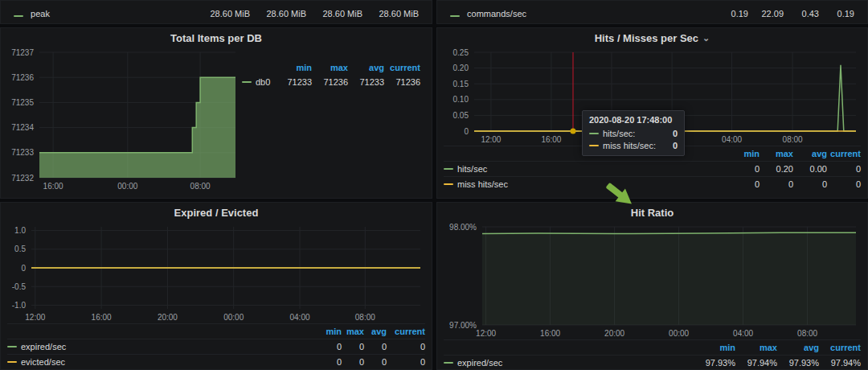 The width and height of the screenshot is (868, 370). I want to click on tooltip-series-label: miss hits/sec:, so click(629, 146).